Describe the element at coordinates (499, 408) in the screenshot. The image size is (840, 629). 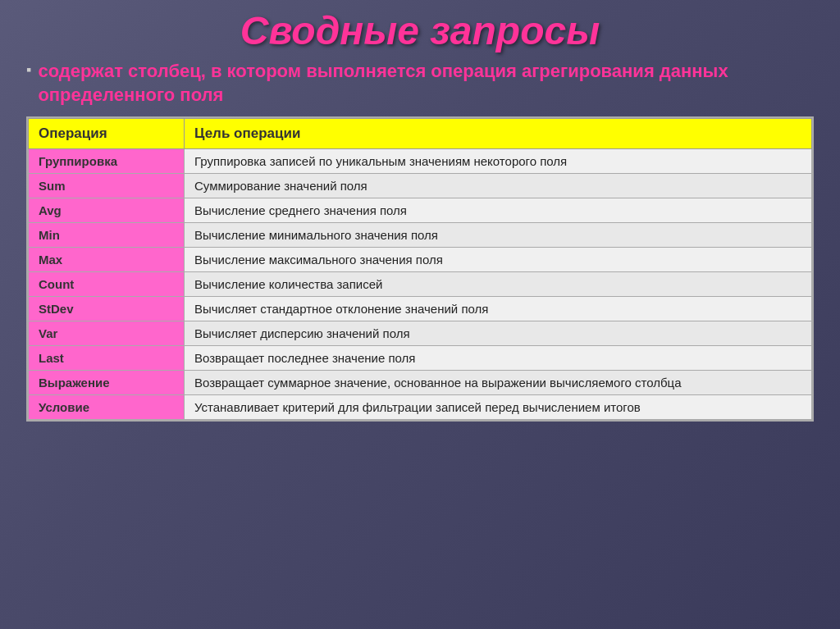
I see `cell-description: Устанавливает критерий для фильтрации за…` at that location.